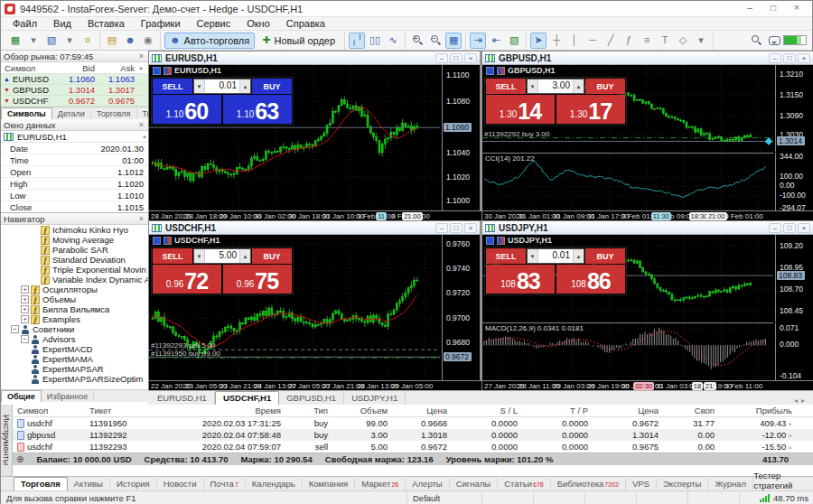  Describe the element at coordinates (628, 351) in the screenshot. I see `indicator-plot: MACD(12,26,9) 0.0341 0.0181` at that location.